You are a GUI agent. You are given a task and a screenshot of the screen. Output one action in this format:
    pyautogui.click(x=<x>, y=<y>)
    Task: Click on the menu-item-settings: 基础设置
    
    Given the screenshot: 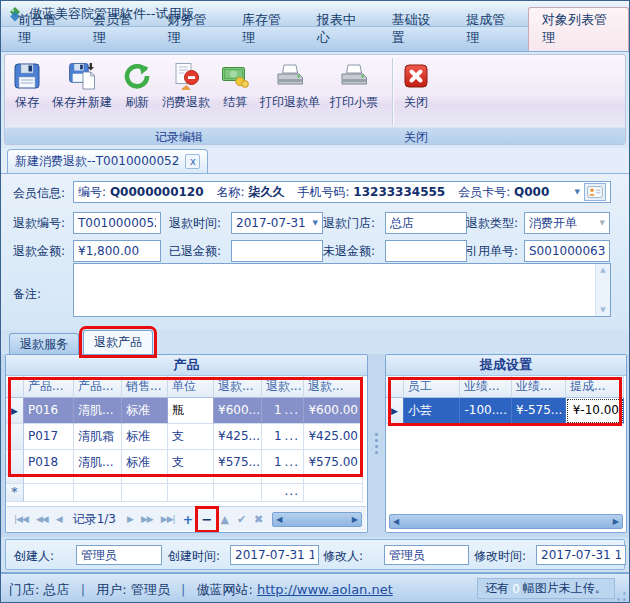 What is the action you would take?
    pyautogui.click(x=416, y=30)
    